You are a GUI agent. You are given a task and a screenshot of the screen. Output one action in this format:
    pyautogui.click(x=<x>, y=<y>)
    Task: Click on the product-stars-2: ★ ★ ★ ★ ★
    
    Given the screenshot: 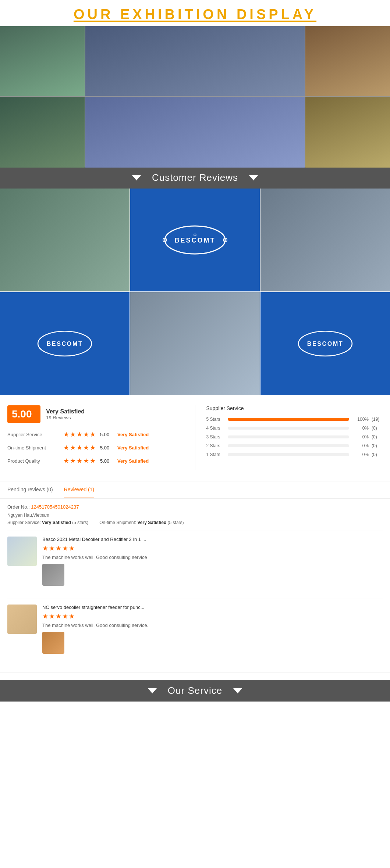 What is the action you would take?
    pyautogui.click(x=213, y=616)
    